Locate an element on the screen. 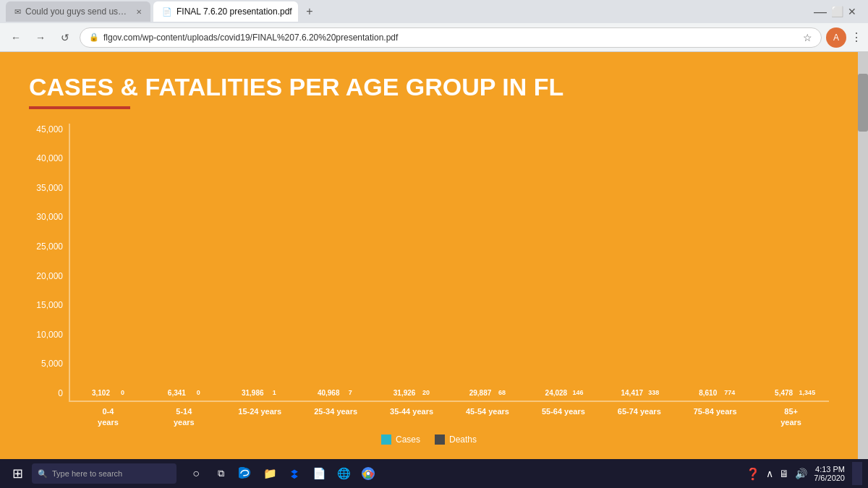 This screenshot has width=868, height=488. y-axis: 0 5,000 10,000 15,000 20,000 25,000 30,0… is located at coordinates (49, 275).